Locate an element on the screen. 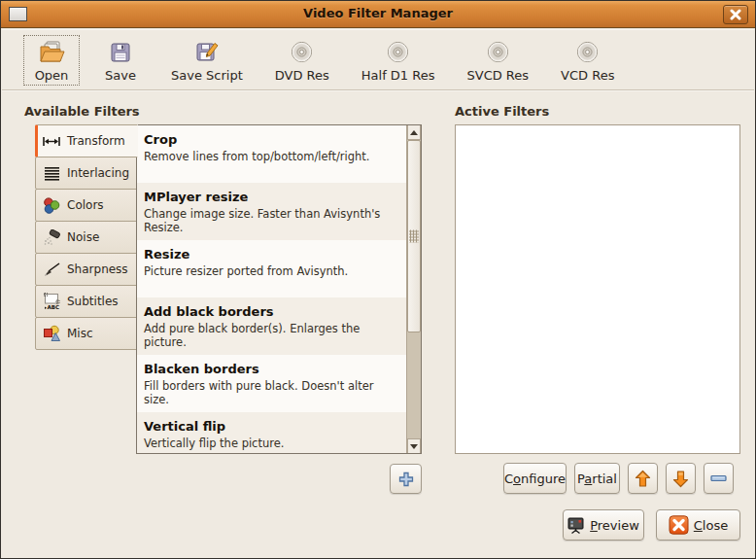 This screenshot has width=756, height=559. toolbar-save-script-label: Save Script is located at coordinates (207, 76).